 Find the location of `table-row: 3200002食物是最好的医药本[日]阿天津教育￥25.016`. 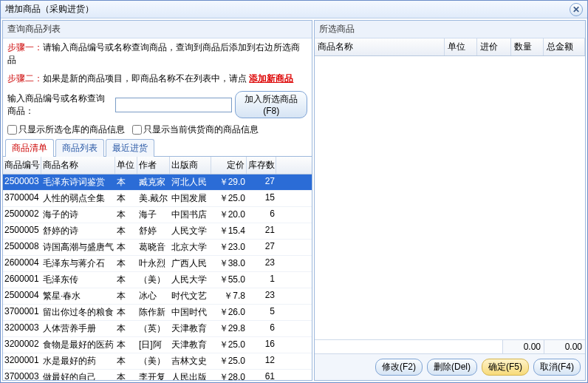

table-row: 3200002食物是最好的医药本[日]阿天津教育￥25.016 is located at coordinates (157, 345).